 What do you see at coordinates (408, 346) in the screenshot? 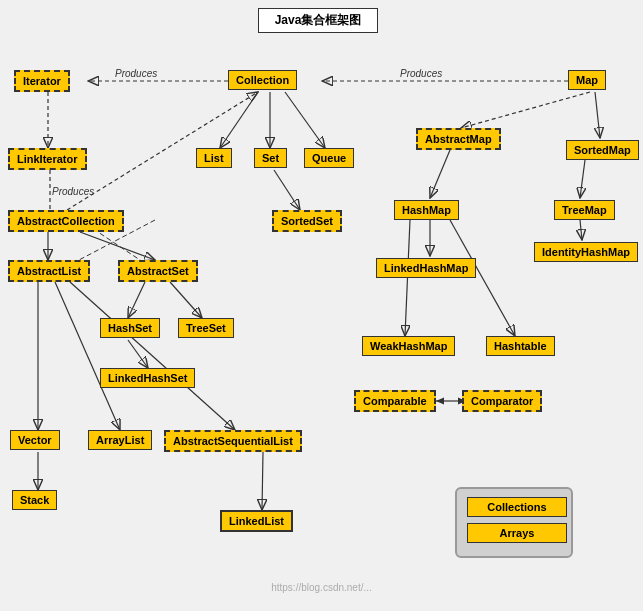
I see `node-weakhashmap: WeakHashMap` at bounding box center [408, 346].